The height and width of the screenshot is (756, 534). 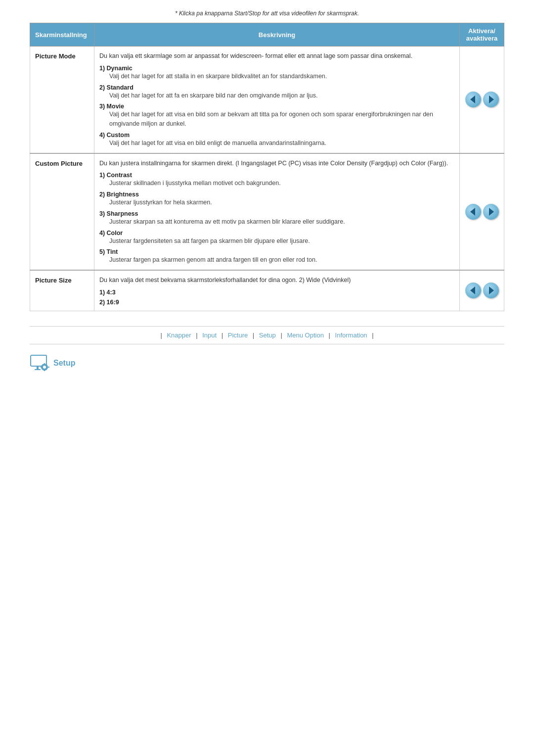 What do you see at coordinates (277, 140) in the screenshot?
I see `desc-item-picture-mode-3: 4) CustomValj det har laget for att visa…` at bounding box center [277, 140].